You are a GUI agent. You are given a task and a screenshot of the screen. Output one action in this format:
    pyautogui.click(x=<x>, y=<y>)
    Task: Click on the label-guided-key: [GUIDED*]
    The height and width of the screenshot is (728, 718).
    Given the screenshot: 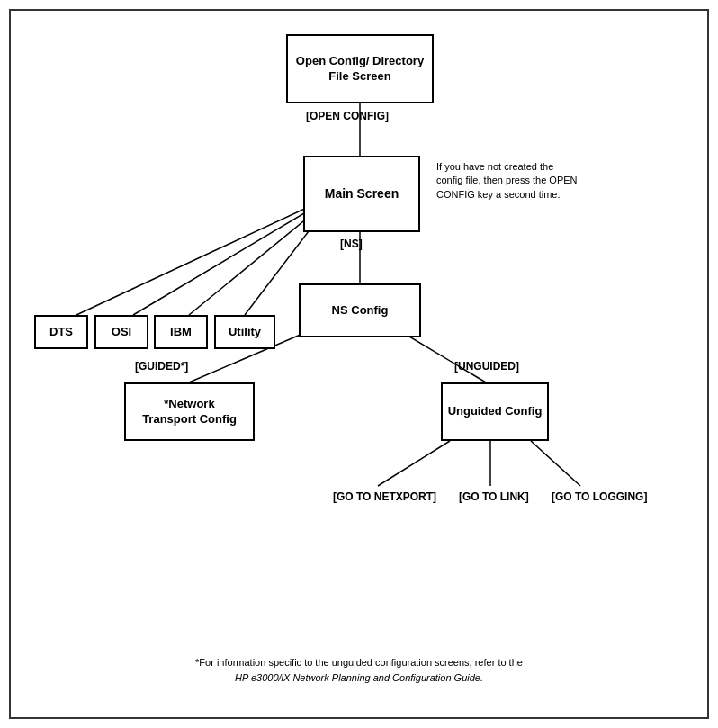 What is the action you would take?
    pyautogui.click(x=162, y=366)
    